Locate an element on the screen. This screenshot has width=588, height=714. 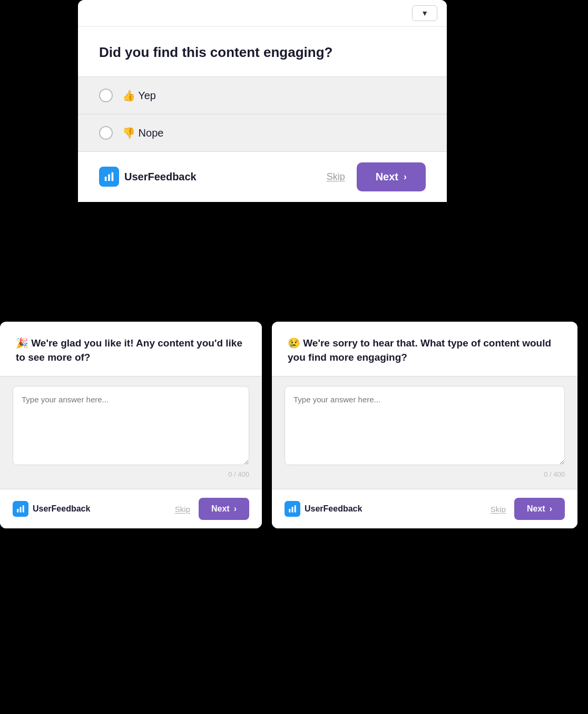
card-left-char-count: 0 / 400 is located at coordinates (131, 476).